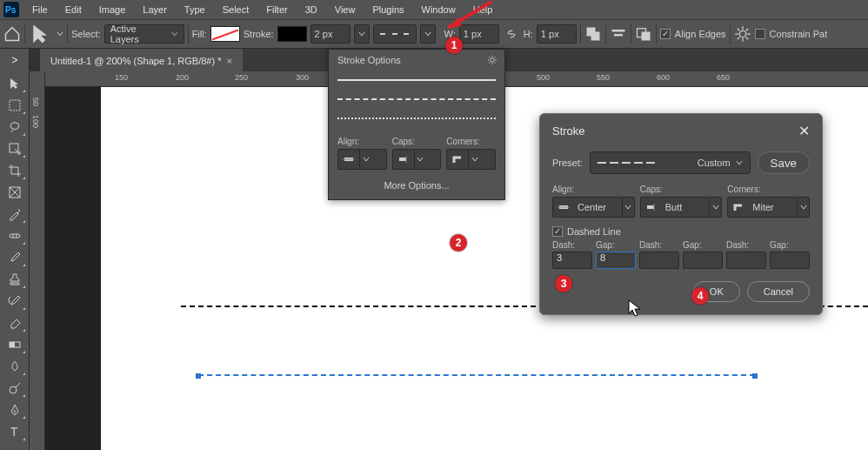  Describe the element at coordinates (73, 10) in the screenshot. I see `menu-edit: Edit` at that location.